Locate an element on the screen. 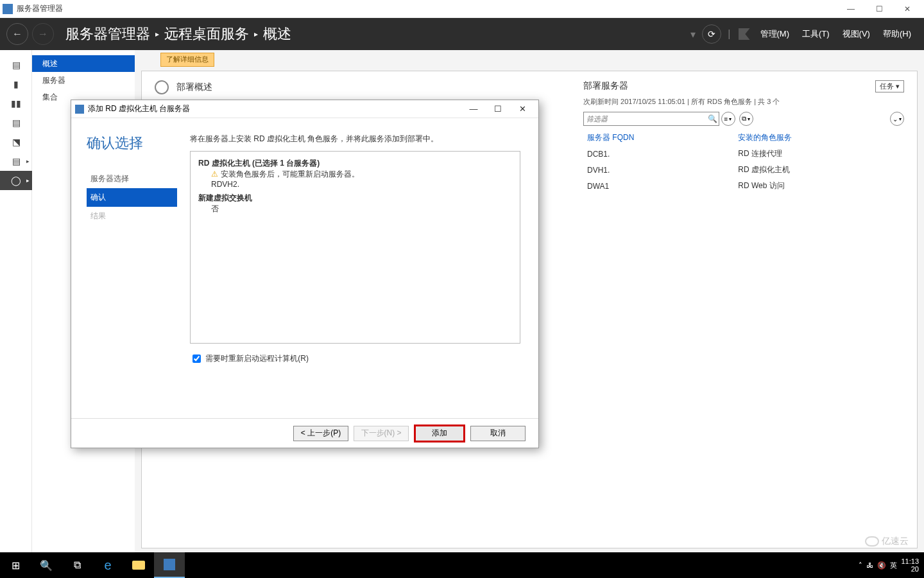 This screenshot has width=924, height=578. next-button: 下一步(N) > is located at coordinates (381, 434).